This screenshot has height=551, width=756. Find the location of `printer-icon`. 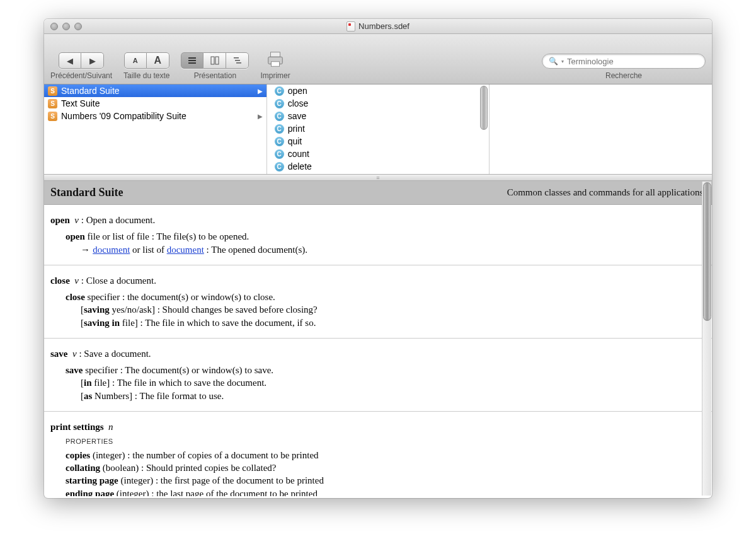

printer-icon is located at coordinates (275, 59).